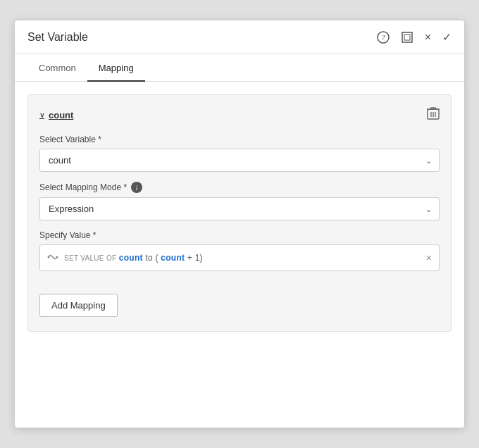  What do you see at coordinates (202, 37) in the screenshot?
I see `dialog-title: Set Variable` at bounding box center [202, 37].